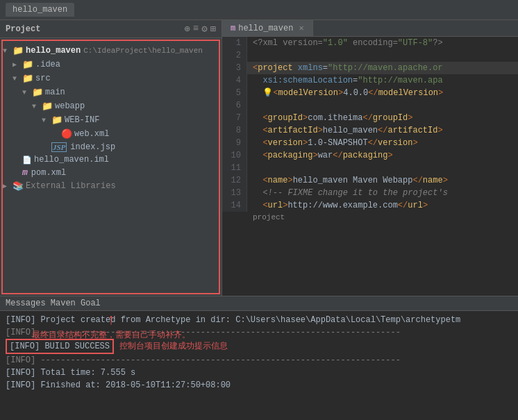 Image resolution: width=518 pixels, height=420 pixels. What do you see at coordinates (111, 147) in the screenshot?
I see `tree-item-indexjsp: ▶ JSP index.jsp` at bounding box center [111, 147].